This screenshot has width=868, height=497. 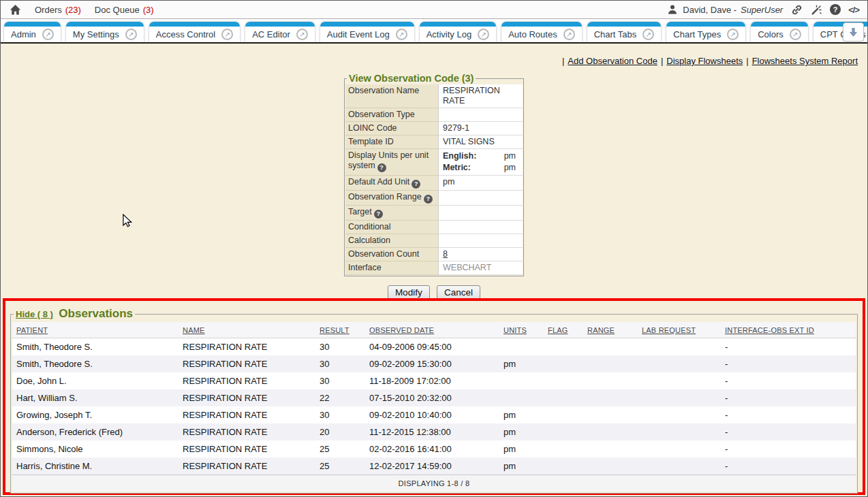 I want to click on field-value: 8, so click(x=480, y=255).